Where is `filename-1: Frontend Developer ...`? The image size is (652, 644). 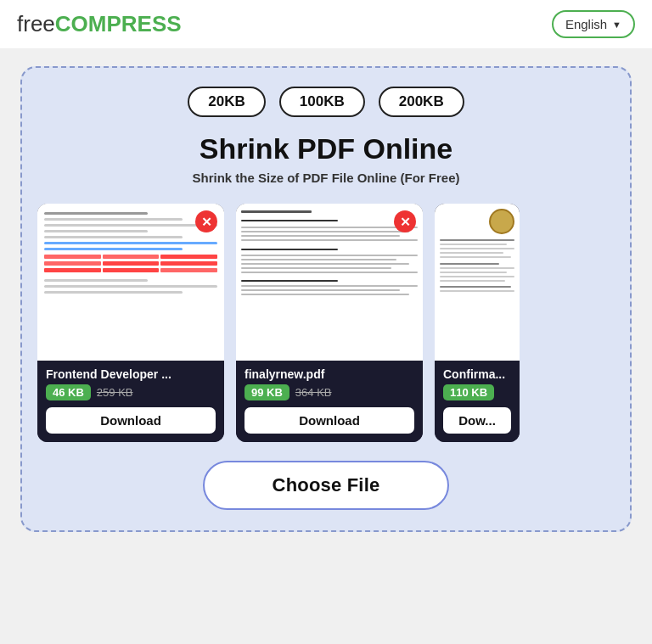 filename-1: Frontend Developer ... is located at coordinates (131, 374).